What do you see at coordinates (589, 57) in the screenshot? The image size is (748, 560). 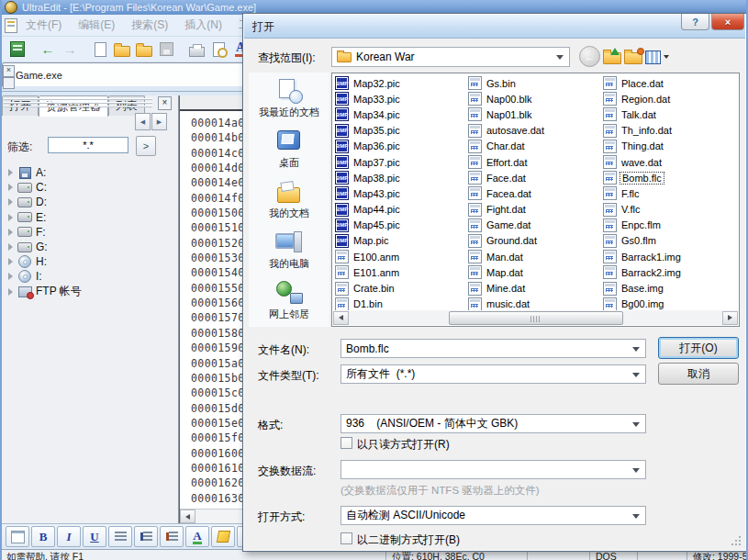 I see `back-nav-button: ←` at bounding box center [589, 57].